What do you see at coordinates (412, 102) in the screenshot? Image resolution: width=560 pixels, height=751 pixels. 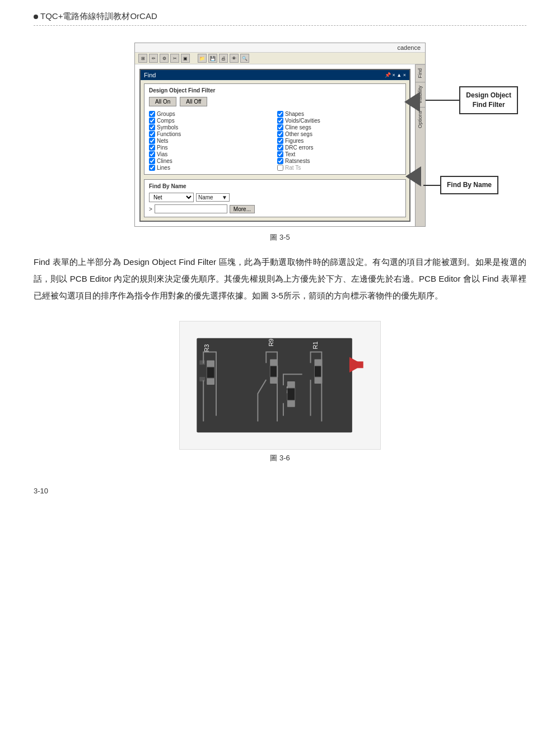 I see `filter-arrow-shape` at bounding box center [412, 102].